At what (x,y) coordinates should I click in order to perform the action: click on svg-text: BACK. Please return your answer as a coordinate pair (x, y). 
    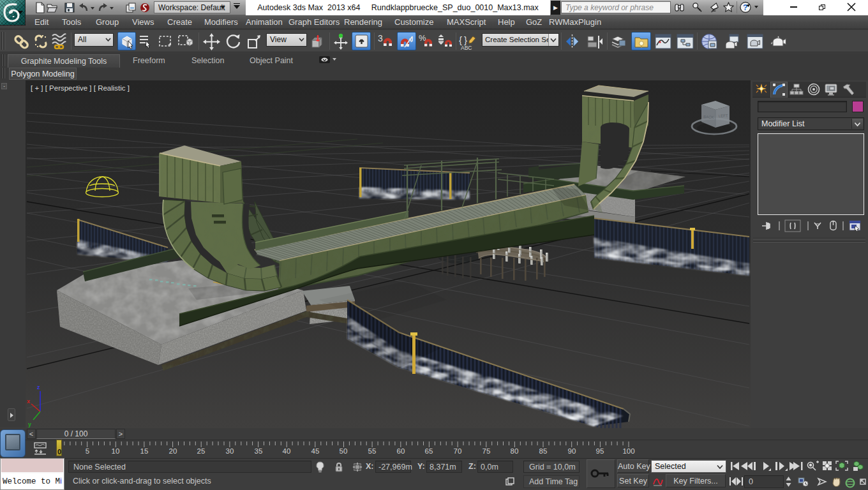
    Looking at the image, I should click on (708, 117).